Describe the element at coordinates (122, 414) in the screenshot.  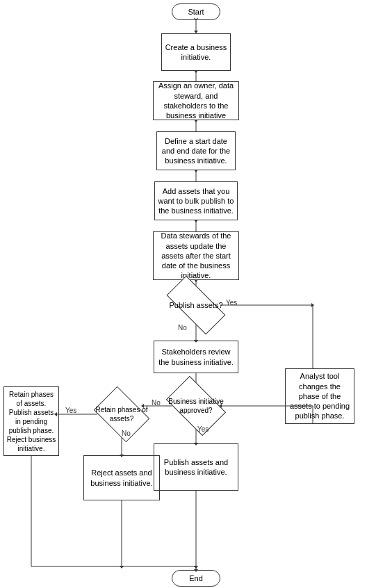
I see `diamond-retain-label: Retain phases of assets?` at that location.